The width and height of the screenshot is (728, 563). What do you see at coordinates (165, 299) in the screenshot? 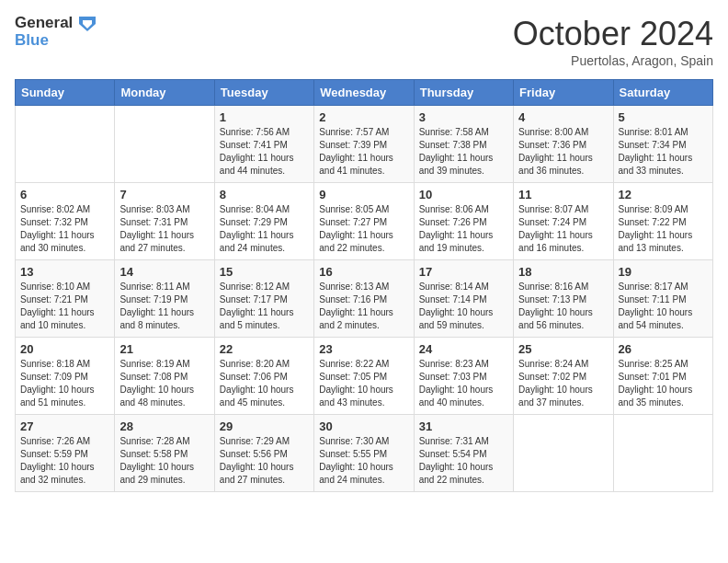
I see `calendar-day: 14 Sunrise: 8:11 AMSunset: 7:19 PMDaylig…` at bounding box center [165, 299].